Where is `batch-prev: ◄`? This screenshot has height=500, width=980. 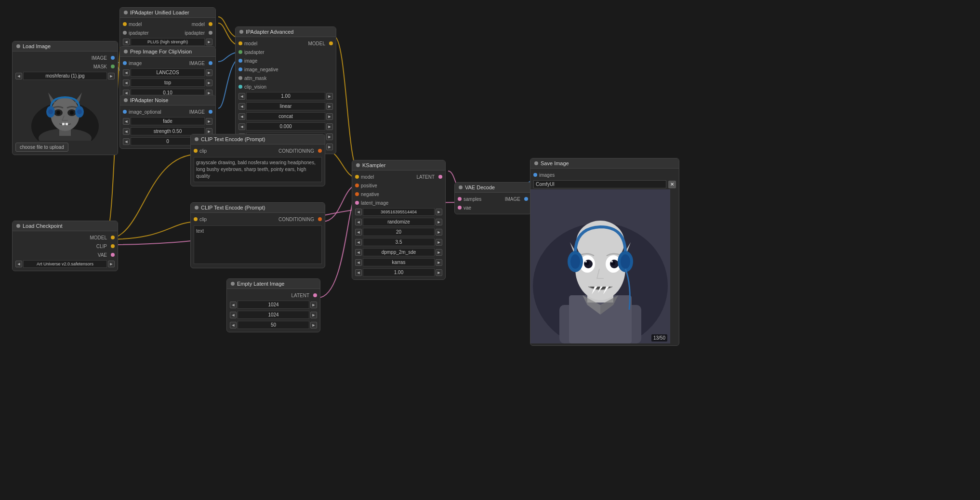
batch-prev: ◄ is located at coordinates (233, 325).